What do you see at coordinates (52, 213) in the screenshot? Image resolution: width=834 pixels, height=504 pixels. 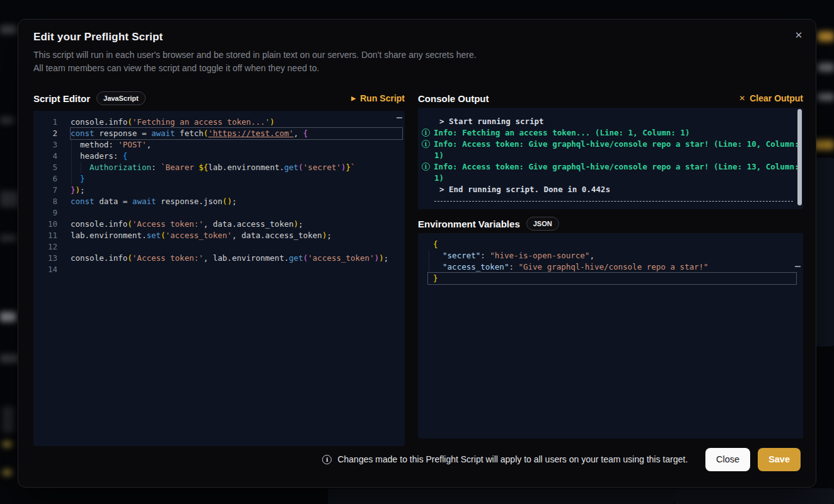 I see `line-number: 9` at bounding box center [52, 213].